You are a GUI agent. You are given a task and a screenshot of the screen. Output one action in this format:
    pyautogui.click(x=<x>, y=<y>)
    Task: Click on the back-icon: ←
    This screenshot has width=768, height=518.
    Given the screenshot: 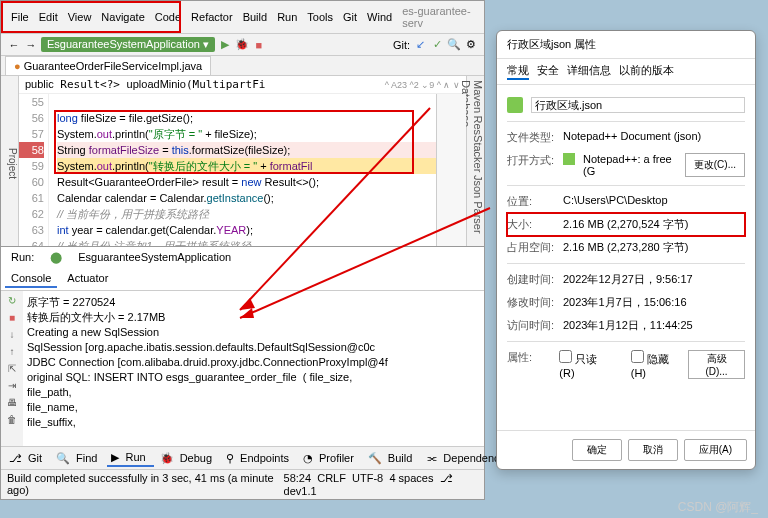 What is the action you would take?
    pyautogui.click(x=14, y=45)
    